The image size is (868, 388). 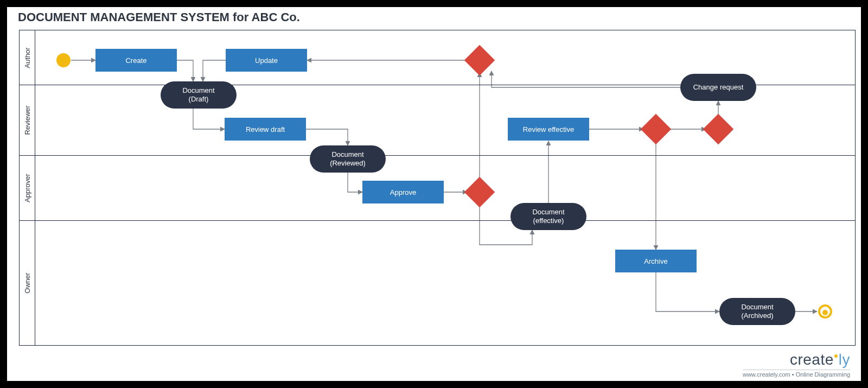 What do you see at coordinates (348, 159) in the screenshot?
I see `object-doc-reviewed: Document (Reviewed)` at bounding box center [348, 159].